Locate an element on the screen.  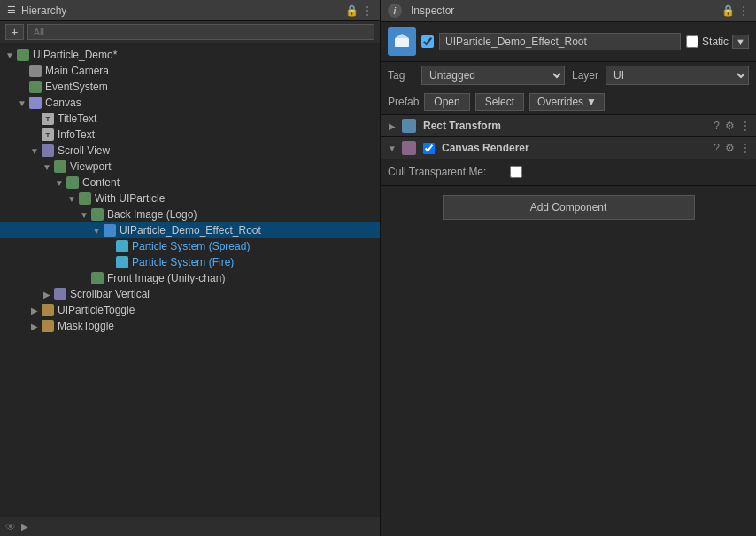
canvas-renderer-more-icon: ⋮ is located at coordinates (745, 148).